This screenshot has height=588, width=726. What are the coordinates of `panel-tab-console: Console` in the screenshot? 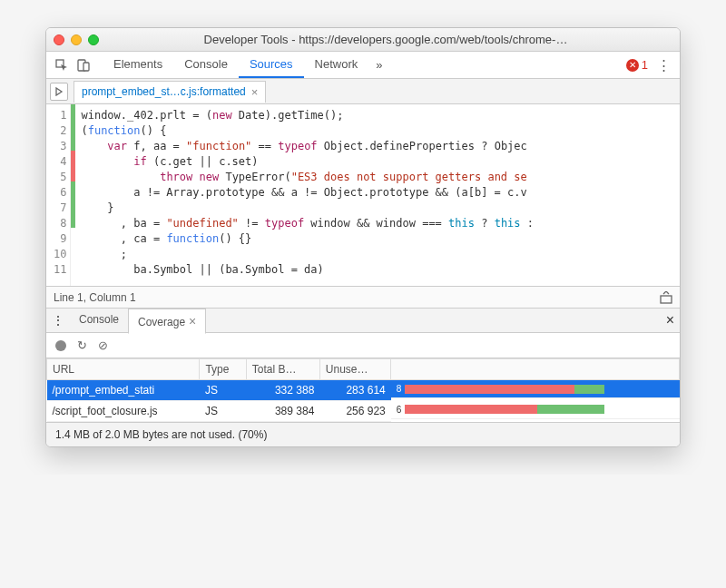 It's located at (206, 65).